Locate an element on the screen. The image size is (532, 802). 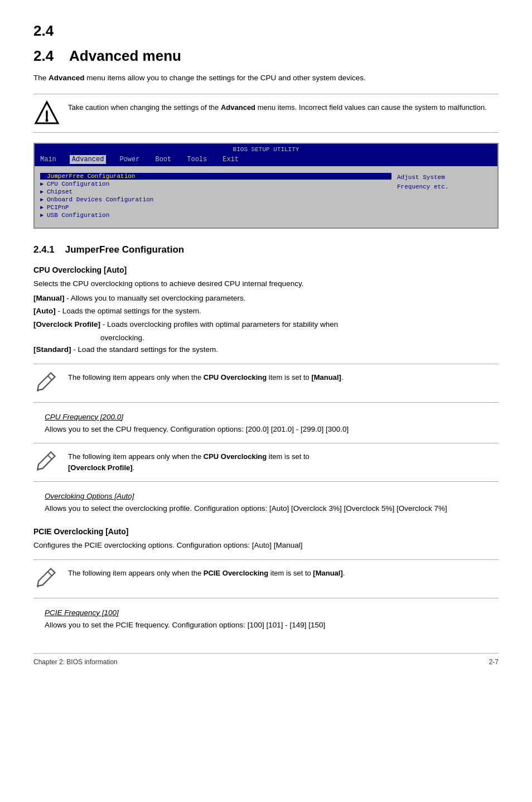
footer-left: Chapter 2: BIOS information is located at coordinates (76, 662).